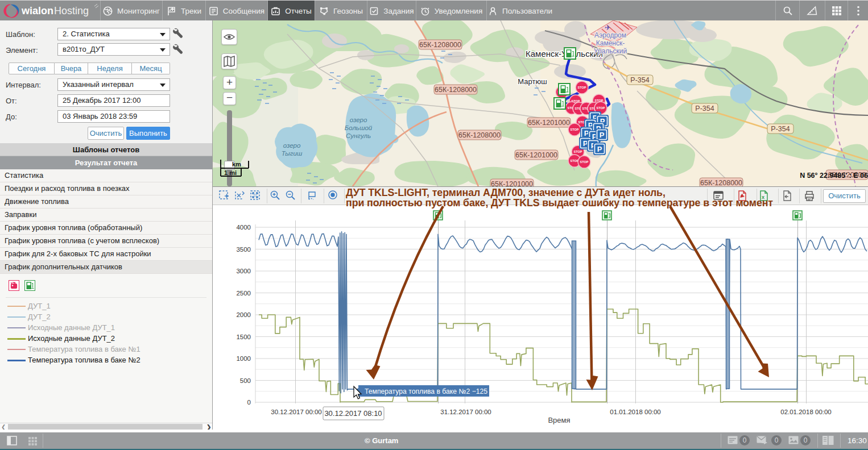 Image resolution: width=868 pixels, height=450 pixels. Describe the element at coordinates (292, 153) in the screenshot. I see `svg-text: Тыгиш` at that location.